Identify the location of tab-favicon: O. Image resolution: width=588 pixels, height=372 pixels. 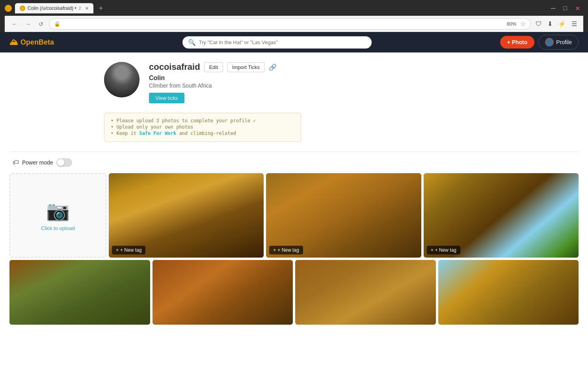
(22, 8).